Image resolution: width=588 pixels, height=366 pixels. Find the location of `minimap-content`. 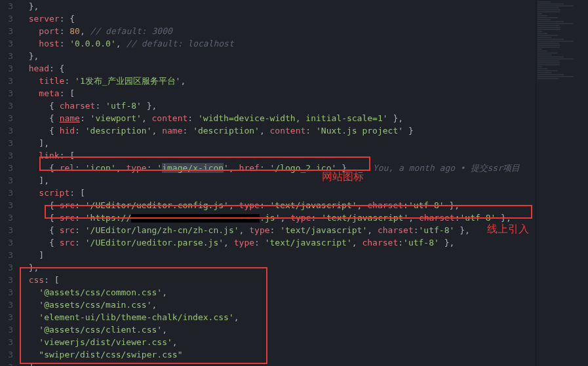

minimap-content is located at coordinates (562, 41).